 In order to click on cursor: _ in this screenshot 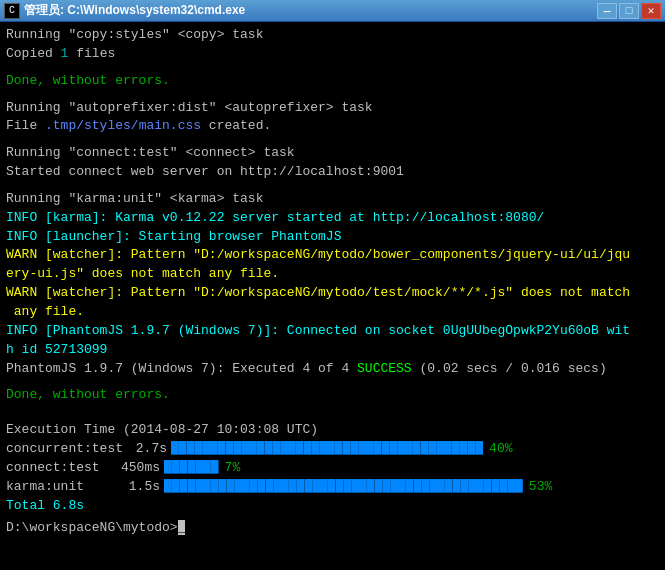, I will do `click(182, 528)`.